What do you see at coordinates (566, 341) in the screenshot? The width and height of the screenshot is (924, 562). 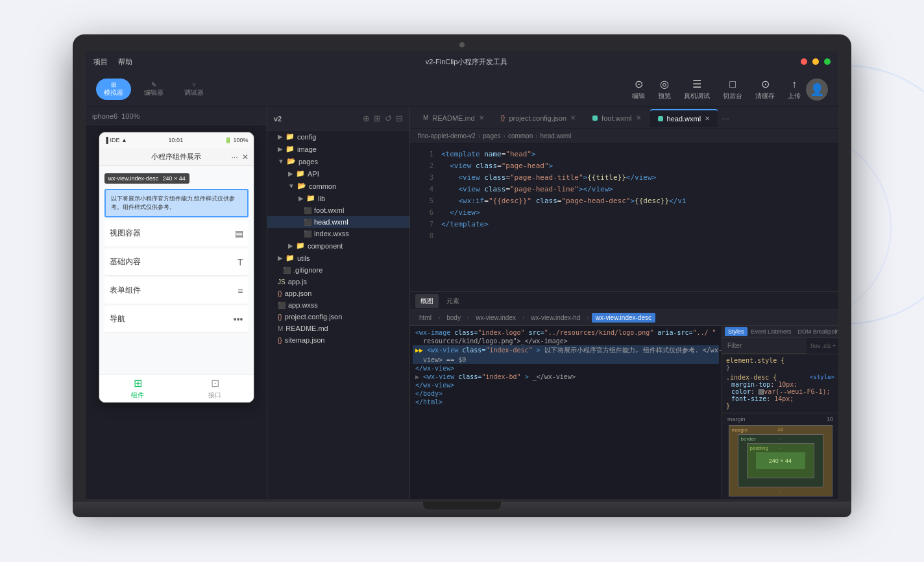 I see `ht-line-2: resources/kind/logo.png">_</wx-image>` at bounding box center [566, 341].